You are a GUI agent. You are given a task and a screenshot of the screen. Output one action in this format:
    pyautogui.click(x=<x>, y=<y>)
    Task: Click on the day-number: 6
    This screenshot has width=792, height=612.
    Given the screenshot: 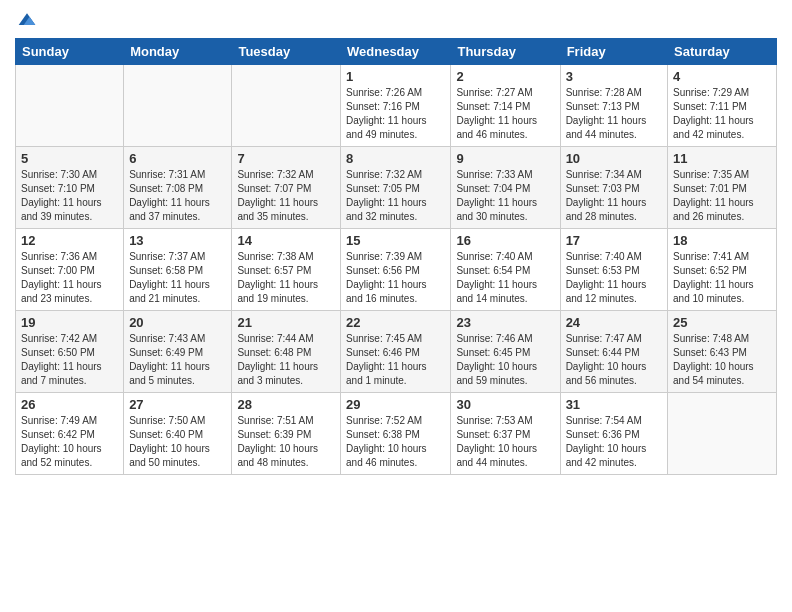 What is the action you would take?
    pyautogui.click(x=178, y=158)
    